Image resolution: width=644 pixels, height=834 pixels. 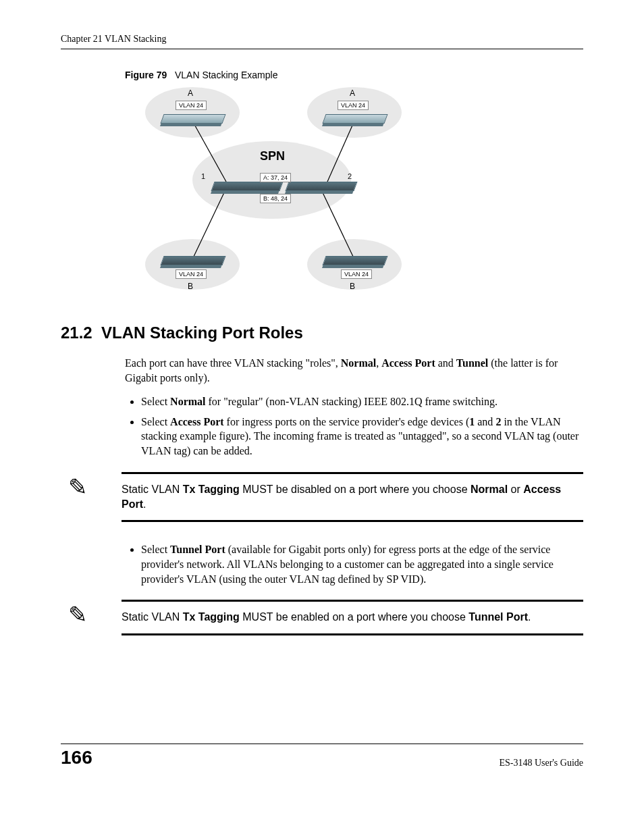 What do you see at coordinates (362, 402) in the screenshot?
I see `list-item: Select Normal for "regular" (non-VLAN st…` at bounding box center [362, 402].